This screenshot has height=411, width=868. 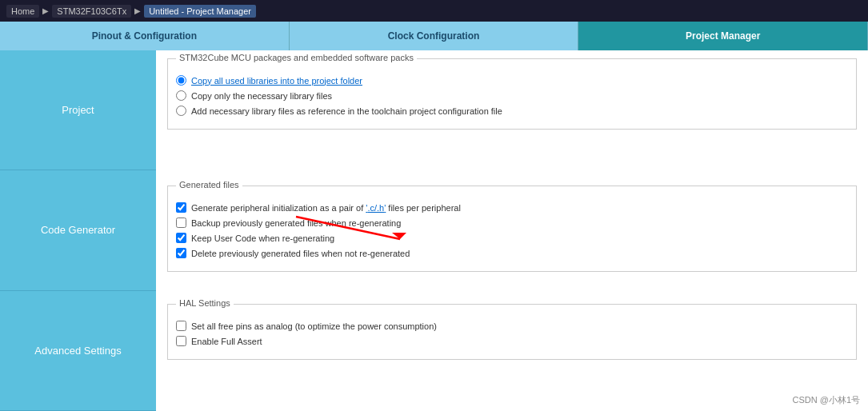 I want to click on mcu-section-content: Copy all used libraries into the project…, so click(x=512, y=96).